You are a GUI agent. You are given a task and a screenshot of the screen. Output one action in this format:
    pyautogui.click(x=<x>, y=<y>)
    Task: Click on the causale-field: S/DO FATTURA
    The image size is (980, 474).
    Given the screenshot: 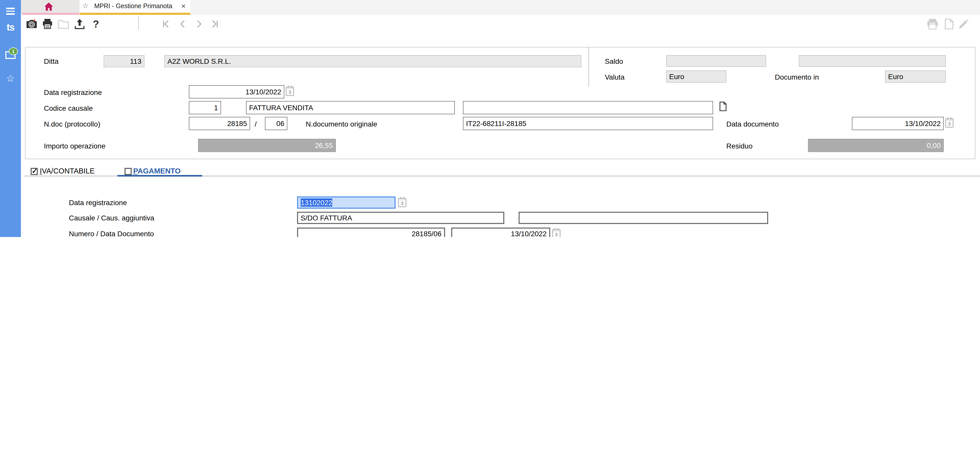 What is the action you would take?
    pyautogui.click(x=401, y=218)
    